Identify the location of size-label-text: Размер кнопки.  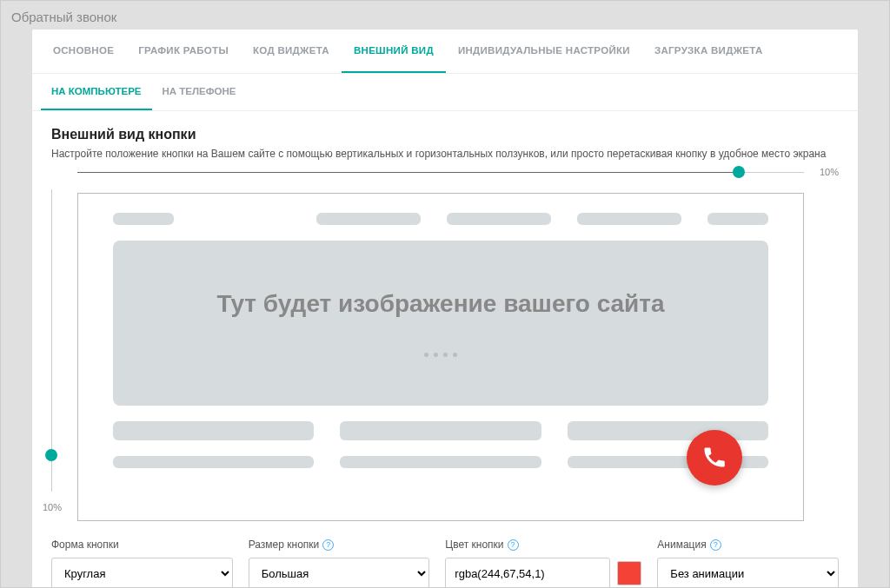
(284, 545).